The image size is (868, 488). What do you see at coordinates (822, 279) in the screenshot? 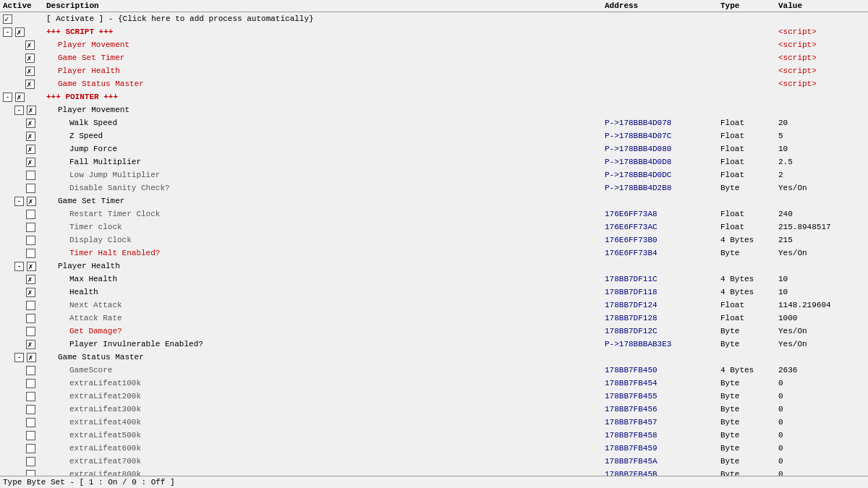
I see `val-cell: 10` at bounding box center [822, 279].